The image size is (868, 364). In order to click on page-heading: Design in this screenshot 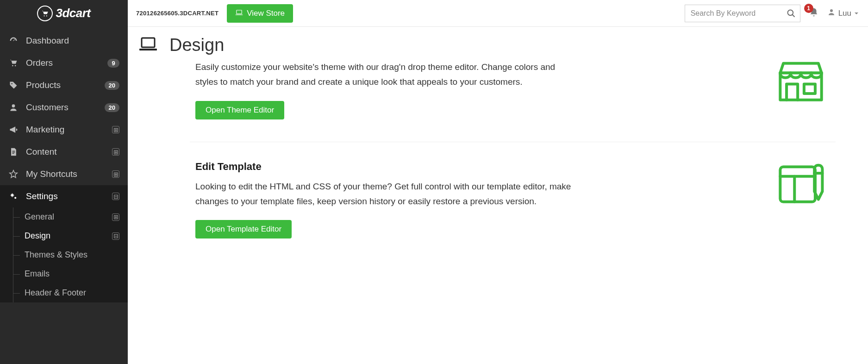, I will do `click(494, 45)`.